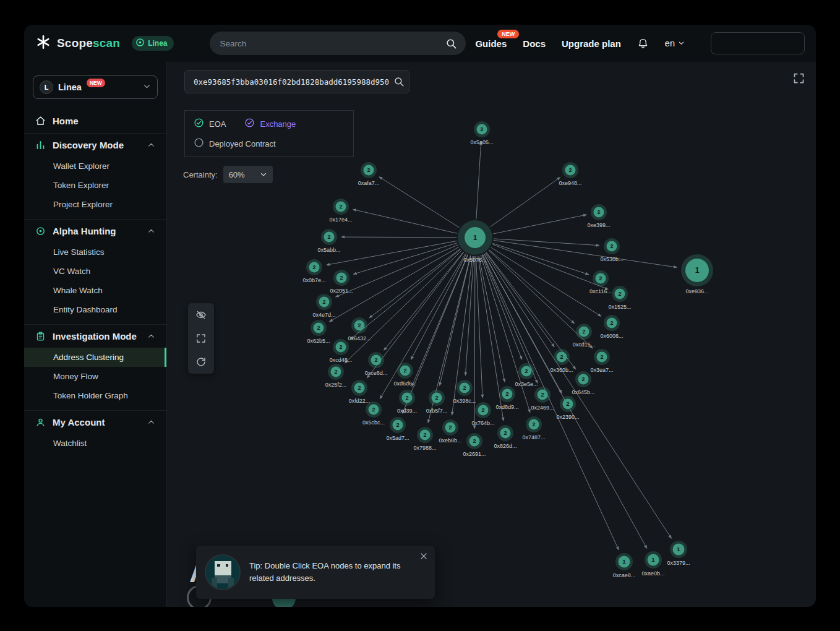 The width and height of the screenshot is (840, 631). Describe the element at coordinates (584, 335) in the screenshot. I see `graph-node: 20xcd15...` at that location.